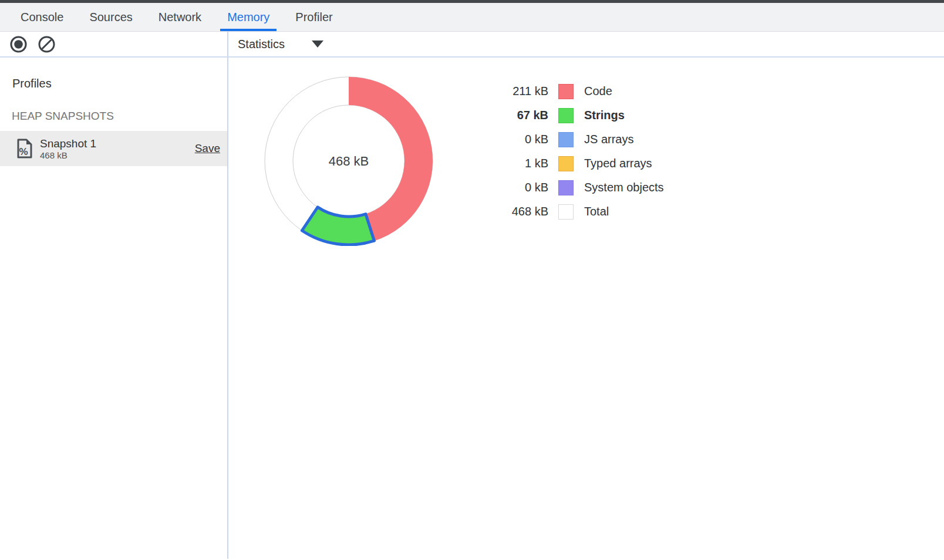 The width and height of the screenshot is (944, 560). What do you see at coordinates (180, 18) in the screenshot?
I see `tab-label: Network` at bounding box center [180, 18].